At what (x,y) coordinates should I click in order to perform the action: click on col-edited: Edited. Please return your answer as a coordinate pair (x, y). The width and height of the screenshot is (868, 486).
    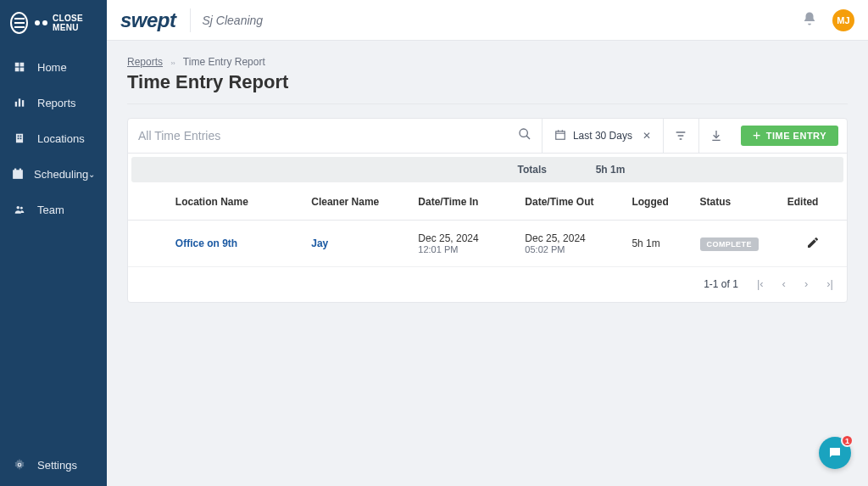
    Looking at the image, I should click on (813, 202).